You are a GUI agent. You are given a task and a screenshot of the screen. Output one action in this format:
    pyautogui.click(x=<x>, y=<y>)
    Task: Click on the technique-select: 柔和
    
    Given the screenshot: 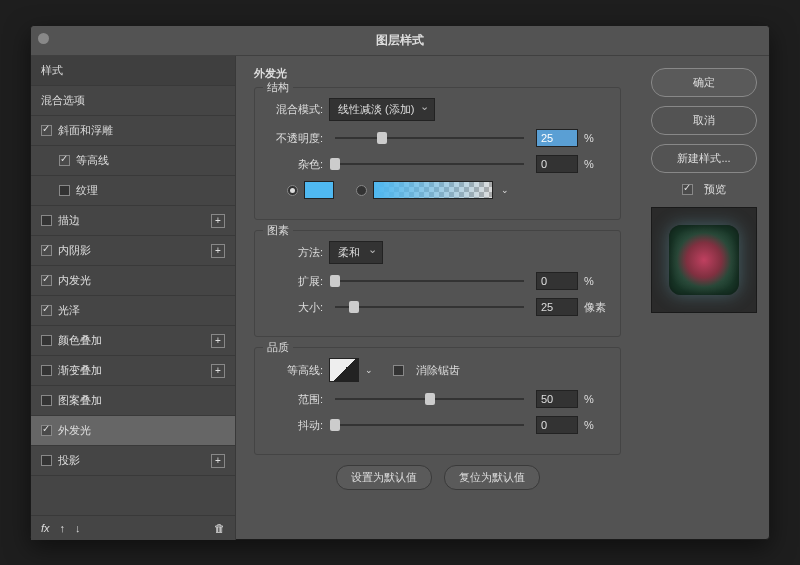 What is the action you would take?
    pyautogui.click(x=356, y=252)
    